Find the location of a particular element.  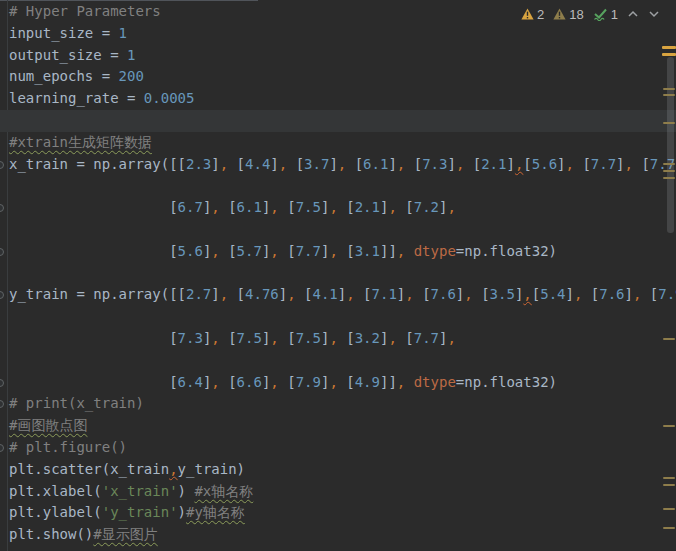

code-line: # plt.figure() is located at coordinates (338, 448).